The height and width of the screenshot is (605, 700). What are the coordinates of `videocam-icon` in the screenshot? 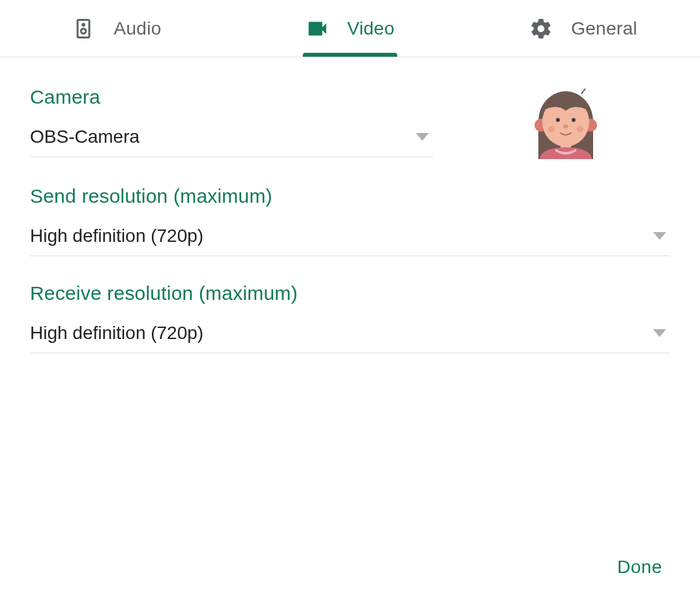 It's located at (317, 29).